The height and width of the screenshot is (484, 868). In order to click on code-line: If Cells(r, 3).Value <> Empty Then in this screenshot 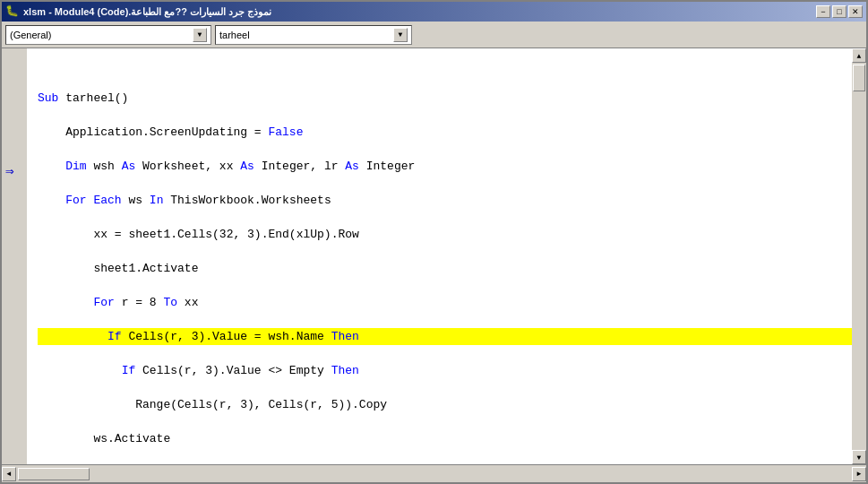, I will do `click(444, 371)`.